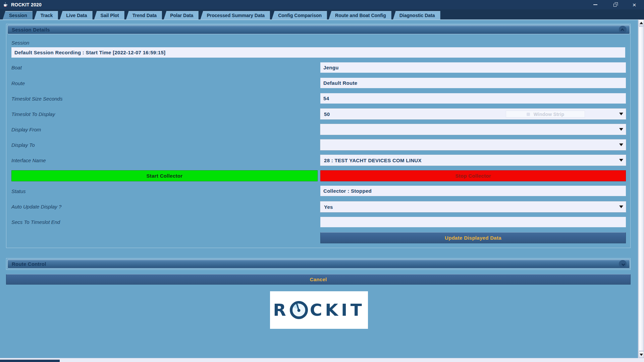 Image resolution: width=644 pixels, height=362 pixels. I want to click on secs-to-timeslot-end-label: Secs To Timeslot End, so click(36, 222).